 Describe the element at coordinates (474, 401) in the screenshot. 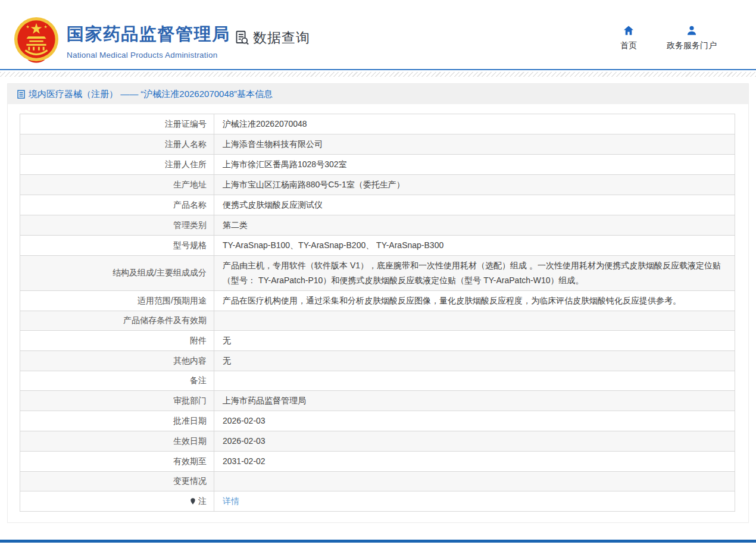

I see `row-value: 上海市药品监督管理局` at that location.